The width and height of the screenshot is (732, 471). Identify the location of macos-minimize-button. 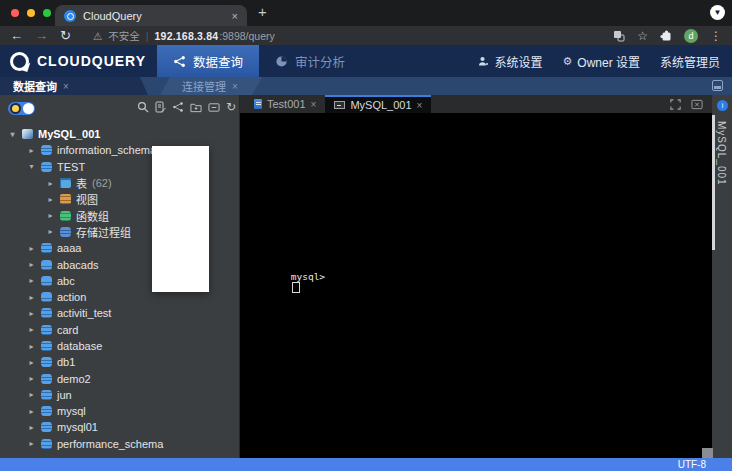
(31, 13).